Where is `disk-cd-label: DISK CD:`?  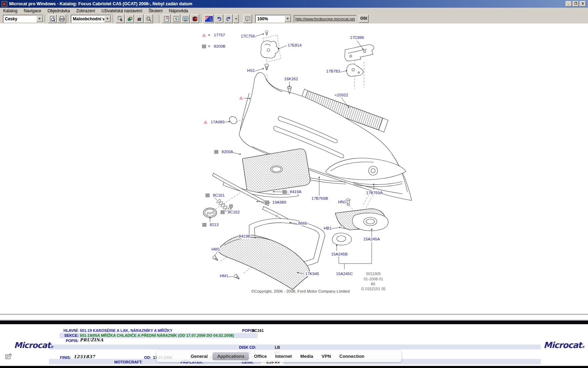 disk-cd-label: DISK CD: is located at coordinates (242, 347).